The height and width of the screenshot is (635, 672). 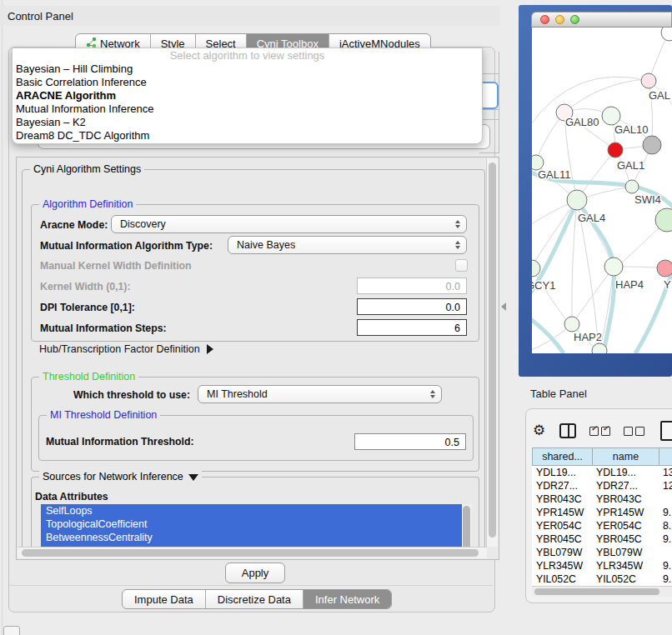 I want to click on mi-threshold-definition-title: MI Threshold Definition, so click(x=103, y=415).